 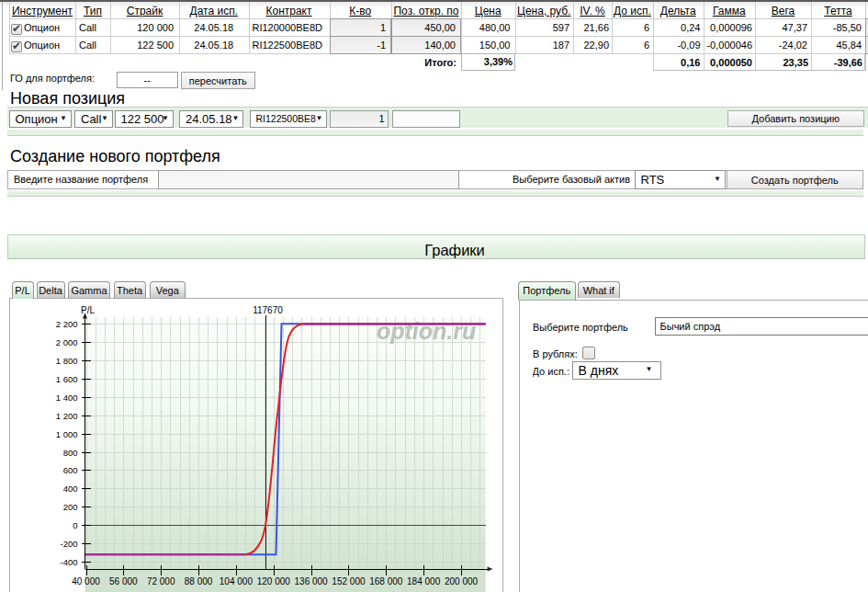 I want to click on svg-text: 1 000, so click(x=67, y=434).